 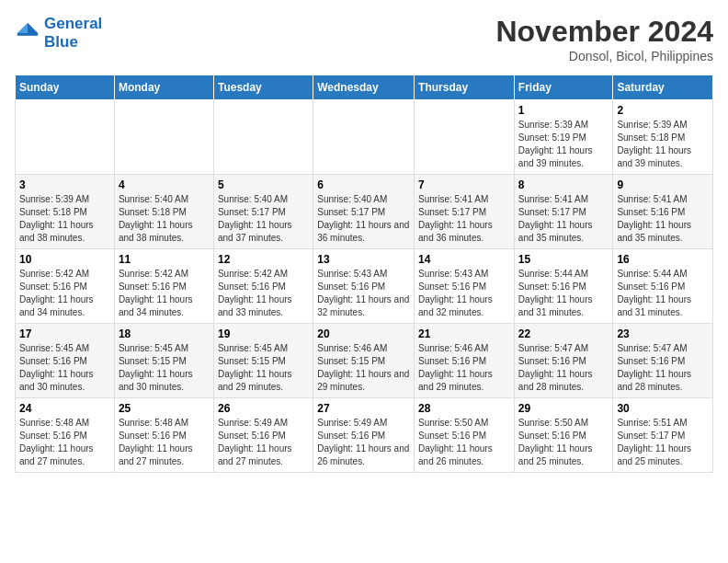 What do you see at coordinates (605, 31) in the screenshot?
I see `month-title: November 2024` at bounding box center [605, 31].